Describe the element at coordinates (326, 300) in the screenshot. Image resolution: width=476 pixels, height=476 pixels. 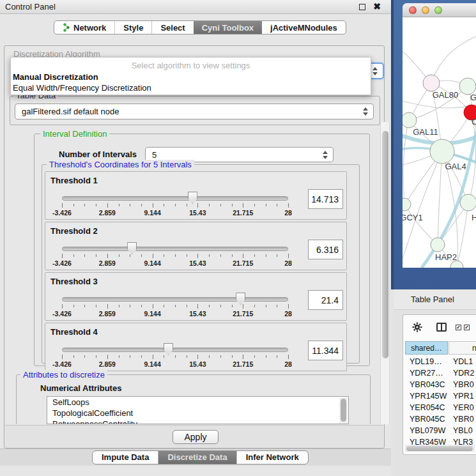
I see `threshold-3-value-field` at that location.